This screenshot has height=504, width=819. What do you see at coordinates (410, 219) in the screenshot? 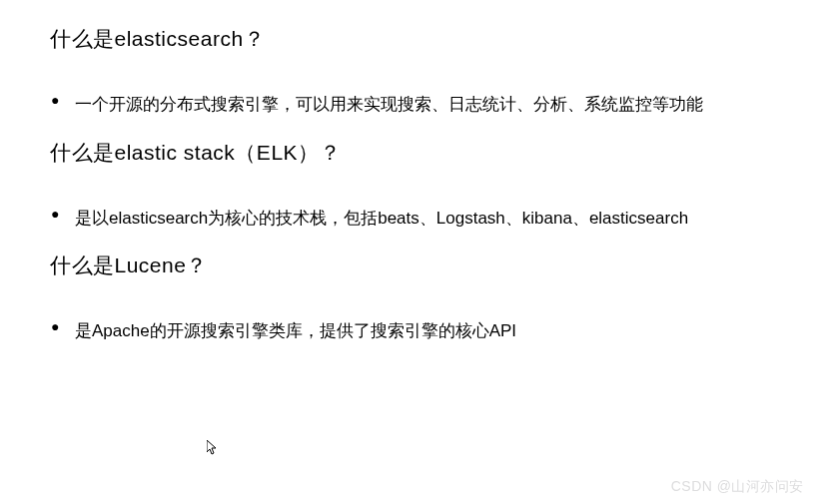
I see `bullet-list: 是以elasticsearch为核心的技术栈，包括beats、Logstash、…` at bounding box center [410, 219].